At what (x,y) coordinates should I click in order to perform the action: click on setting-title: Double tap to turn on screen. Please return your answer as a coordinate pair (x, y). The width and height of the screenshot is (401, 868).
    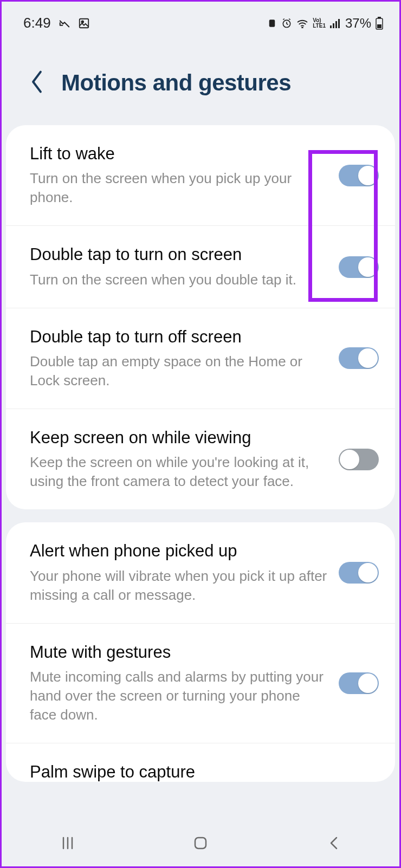
    Looking at the image, I should click on (179, 255).